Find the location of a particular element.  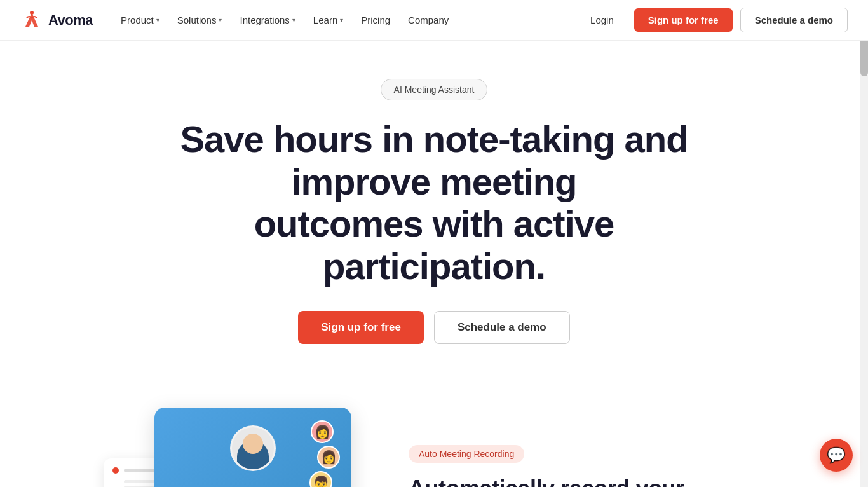

chat-bubble: 💬 is located at coordinates (836, 455).